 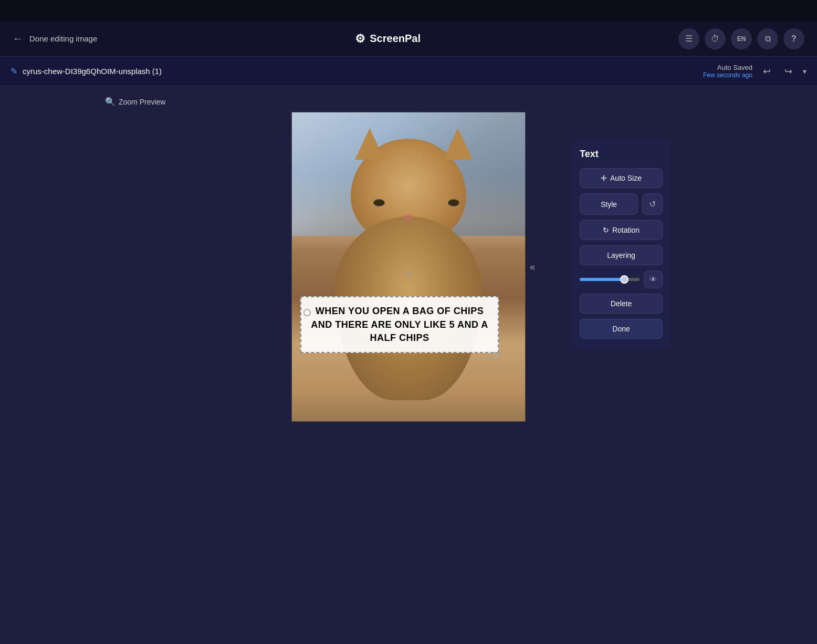 I want to click on cat-eye-left, so click(x=379, y=203).